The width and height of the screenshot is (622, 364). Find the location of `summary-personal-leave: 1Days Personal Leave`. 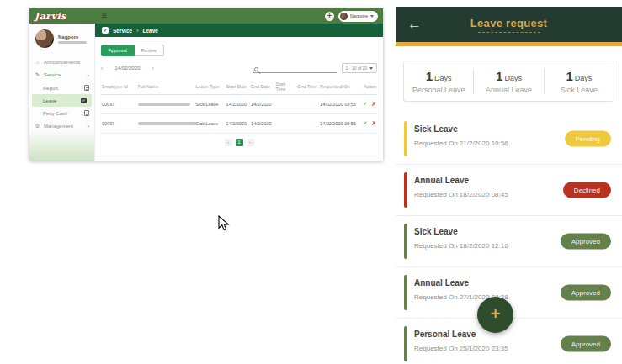

summary-personal-leave: 1Days Personal Leave is located at coordinates (439, 82).